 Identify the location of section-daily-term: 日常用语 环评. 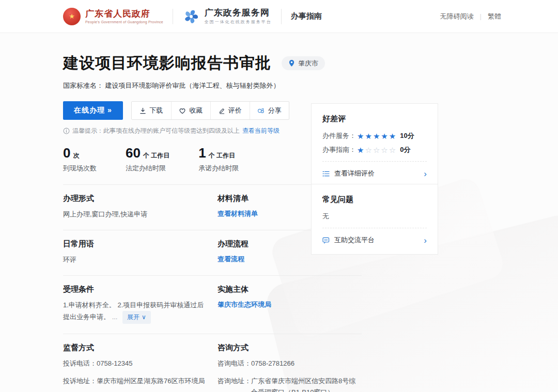
(141, 252).